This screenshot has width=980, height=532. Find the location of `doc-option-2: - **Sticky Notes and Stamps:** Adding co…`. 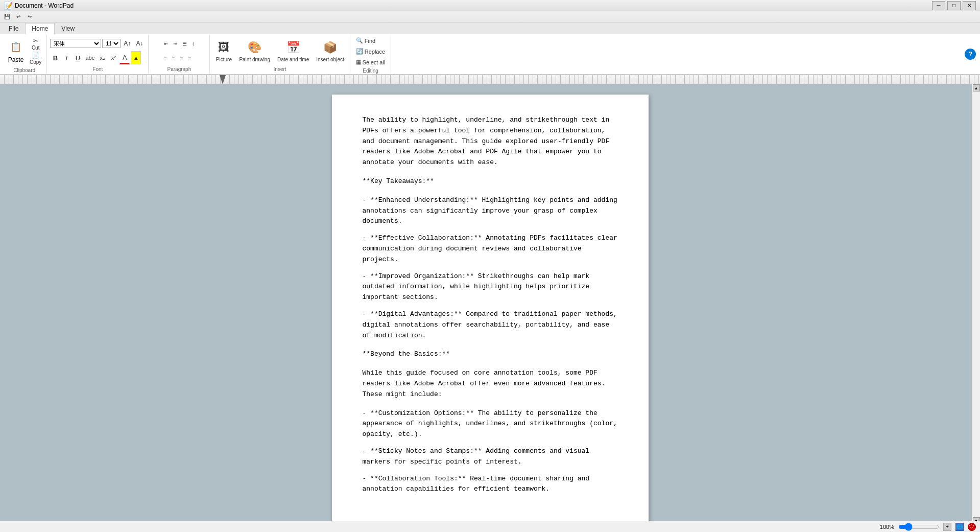

doc-option-2: - **Sticky Notes and Stamps:** Adding co… is located at coordinates (490, 457).